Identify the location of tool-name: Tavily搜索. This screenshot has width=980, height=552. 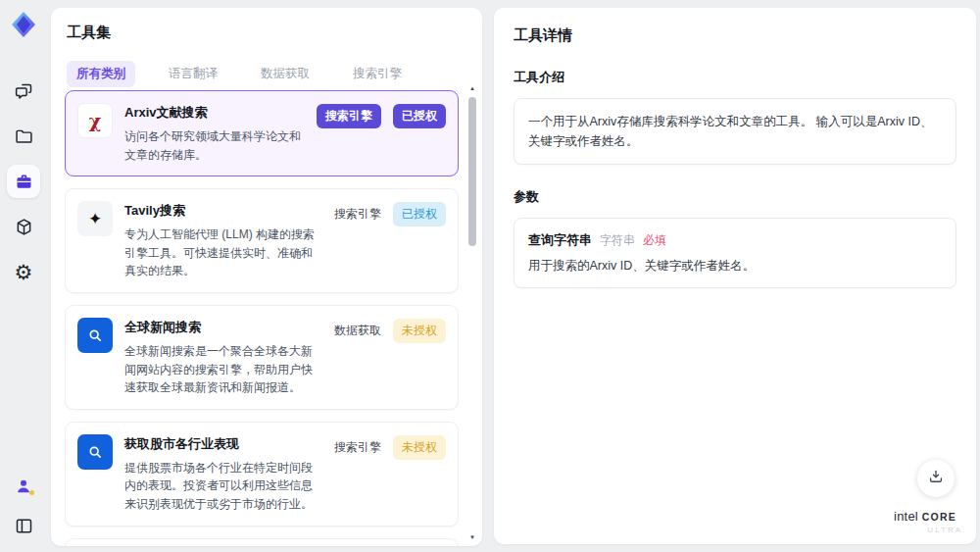
(223, 210).